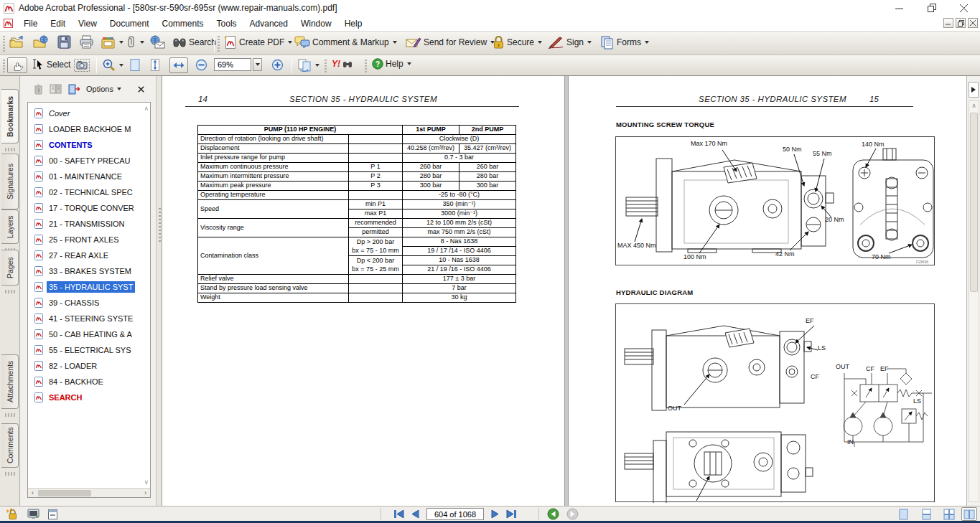 Image resolution: width=980 pixels, height=523 pixels. Describe the element at coordinates (17, 65) in the screenshot. I see `hand-tool-button` at that location.